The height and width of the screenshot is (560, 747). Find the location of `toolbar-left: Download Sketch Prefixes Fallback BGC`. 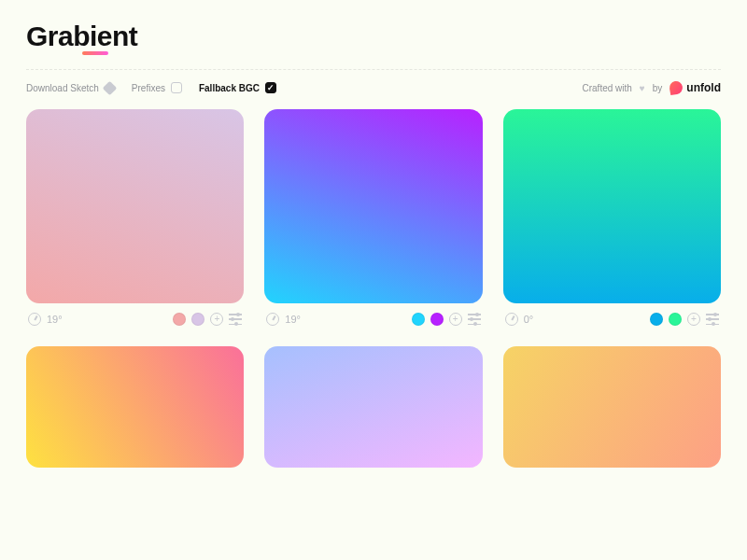

toolbar-left: Download Sketch Prefixes Fallback BGC is located at coordinates (151, 88).